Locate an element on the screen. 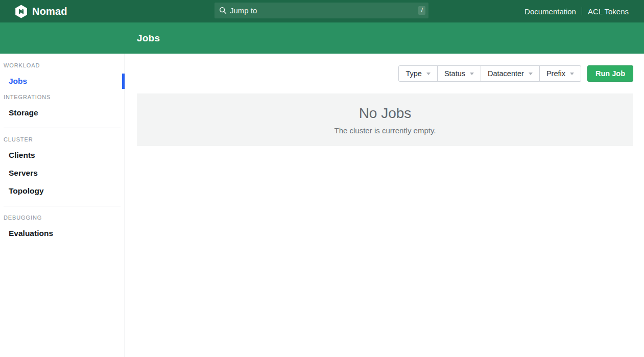 The width and height of the screenshot is (644, 357). sidebar-heading-cluster: CLUSTER is located at coordinates (64, 139).